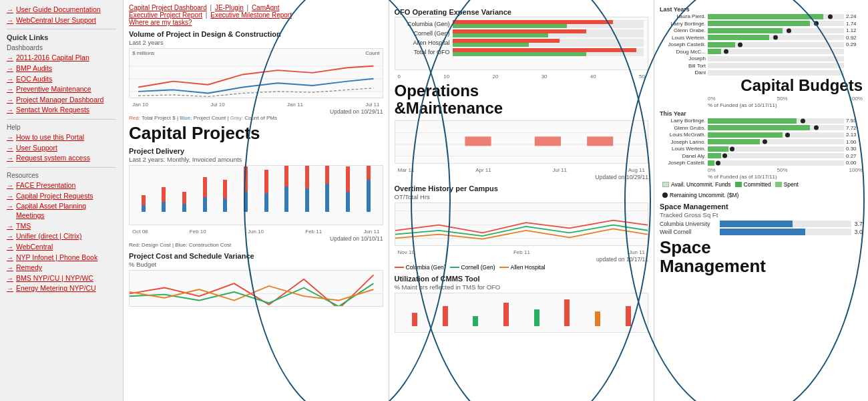 The image size is (868, 401). What do you see at coordinates (256, 34) in the screenshot?
I see `vol-section-title: Volume of Project in Design & Constructi…` at bounding box center [256, 34].